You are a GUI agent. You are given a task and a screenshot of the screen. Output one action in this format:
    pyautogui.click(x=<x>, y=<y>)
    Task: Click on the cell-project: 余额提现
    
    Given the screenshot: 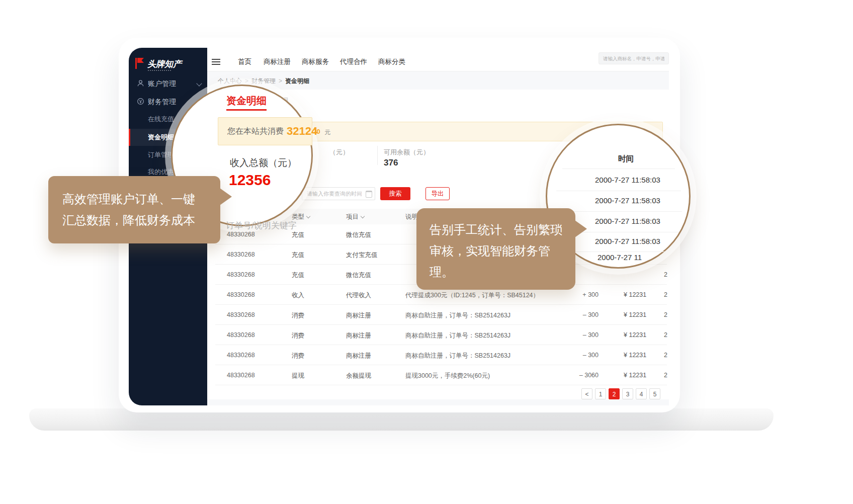 What is the action you would take?
    pyautogui.click(x=359, y=376)
    